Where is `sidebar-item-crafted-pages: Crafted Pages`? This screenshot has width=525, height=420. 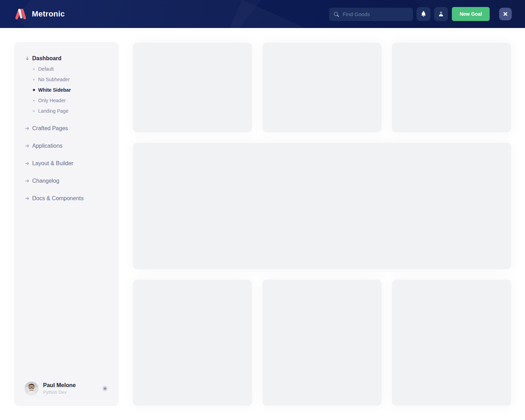
sidebar-item-crafted-pages: Crafted Pages is located at coordinates (69, 128).